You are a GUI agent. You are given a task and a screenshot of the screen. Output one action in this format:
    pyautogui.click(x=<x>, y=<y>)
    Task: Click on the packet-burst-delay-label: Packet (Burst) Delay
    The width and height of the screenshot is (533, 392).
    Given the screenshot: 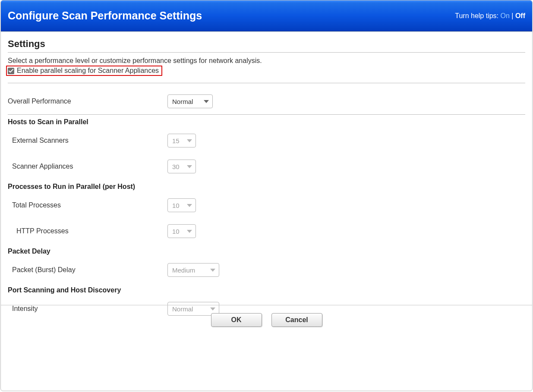 What is the action you would take?
    pyautogui.click(x=88, y=270)
    